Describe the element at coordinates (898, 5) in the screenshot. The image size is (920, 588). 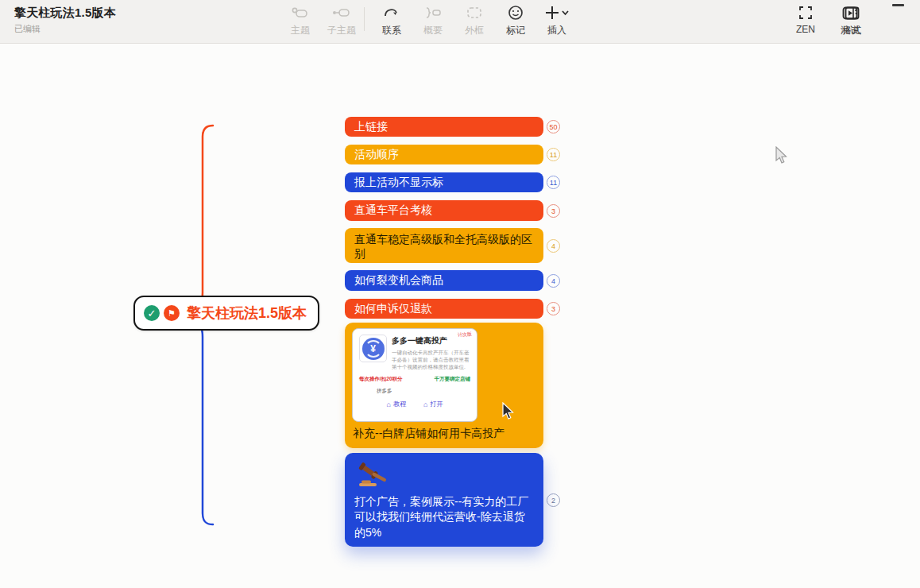
I see `window-minimize-dash` at that location.